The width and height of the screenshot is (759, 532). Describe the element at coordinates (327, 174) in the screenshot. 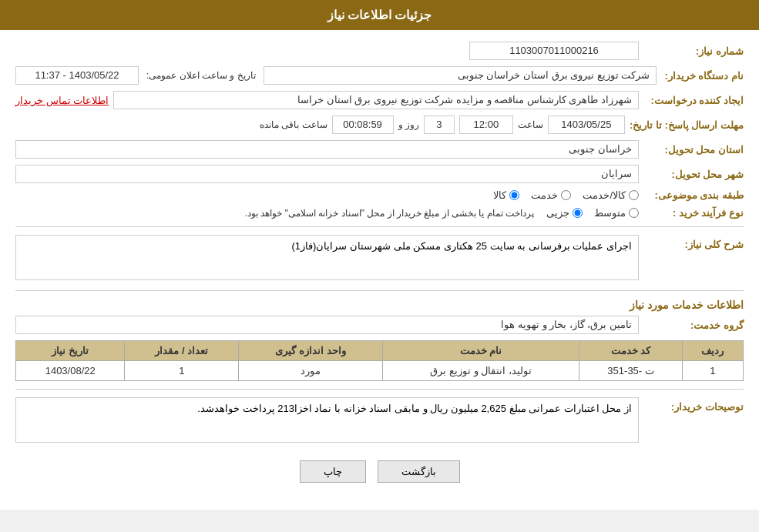

I see `city-value: سرایان` at that location.